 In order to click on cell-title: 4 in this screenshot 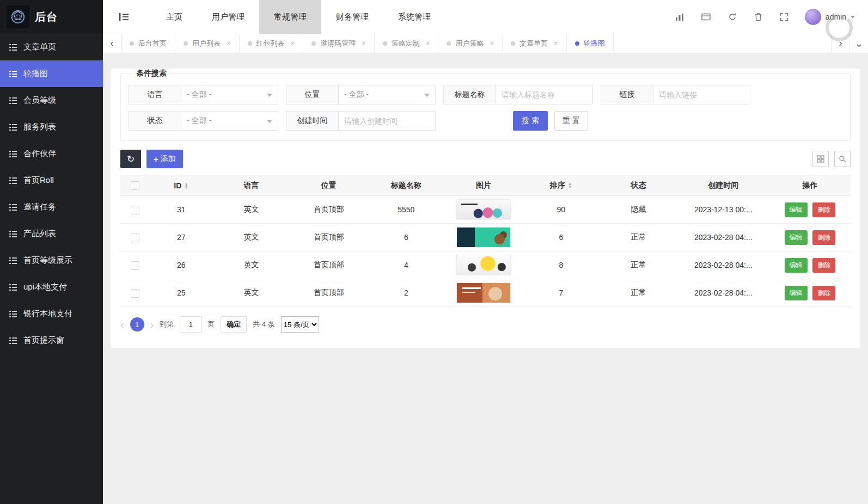, I will do `click(406, 266)`.